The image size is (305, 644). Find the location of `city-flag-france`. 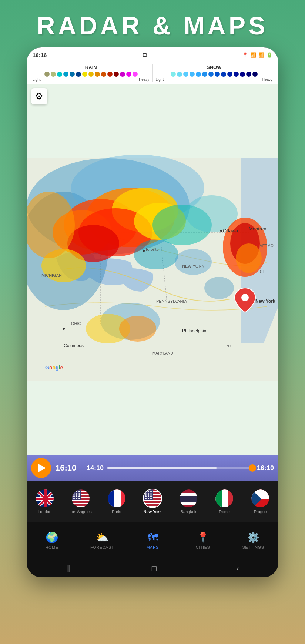

city-flag-france is located at coordinates (117, 498).